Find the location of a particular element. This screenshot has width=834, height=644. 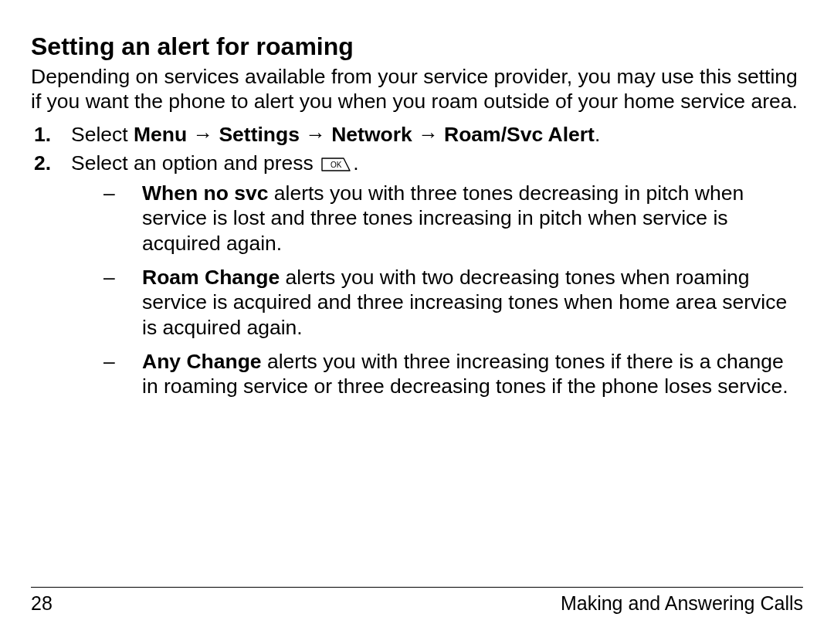

step2-prefix: Select an option and press is located at coordinates (195, 163).